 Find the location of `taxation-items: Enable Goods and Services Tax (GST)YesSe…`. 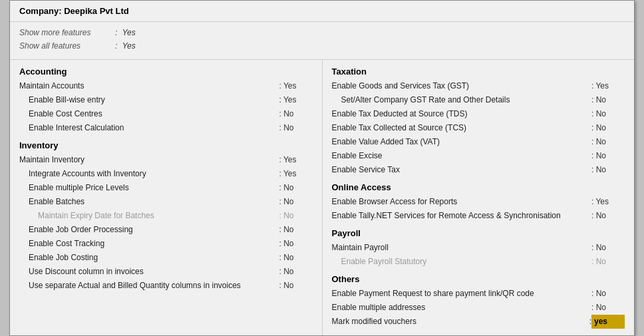

taxation-items: Enable Goods and Services Tax (GST)YesSe… is located at coordinates (479, 128).